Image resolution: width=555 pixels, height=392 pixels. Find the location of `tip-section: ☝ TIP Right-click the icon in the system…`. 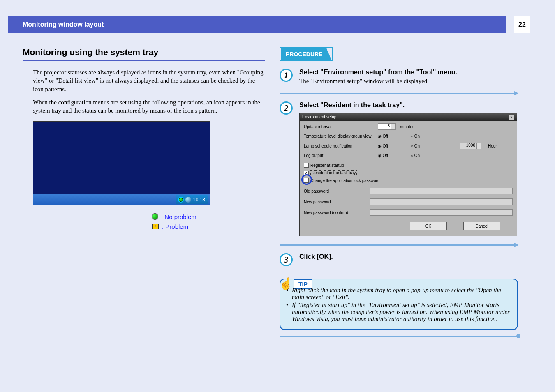

tip-section: ☝ TIP Right-click the icon in the system… is located at coordinates (399, 308).